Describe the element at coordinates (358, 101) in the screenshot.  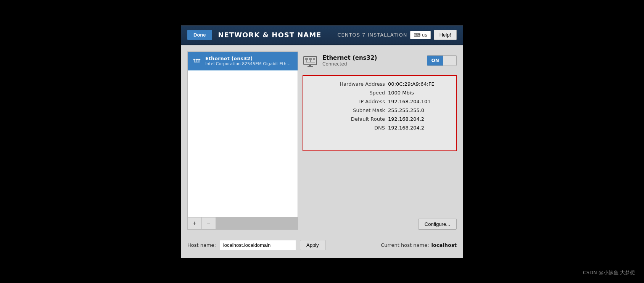
I see `ip-address-label: IP Address` at that location.